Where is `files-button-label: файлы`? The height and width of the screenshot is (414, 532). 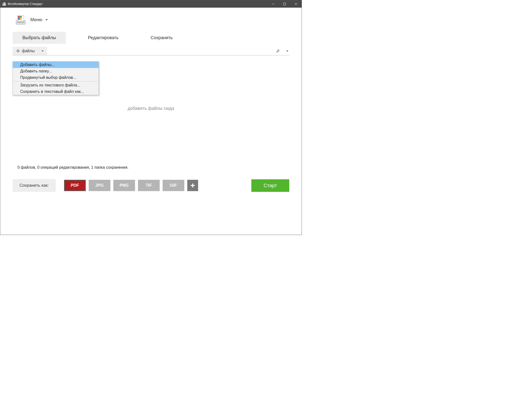 files-button-label: файлы is located at coordinates (28, 51).